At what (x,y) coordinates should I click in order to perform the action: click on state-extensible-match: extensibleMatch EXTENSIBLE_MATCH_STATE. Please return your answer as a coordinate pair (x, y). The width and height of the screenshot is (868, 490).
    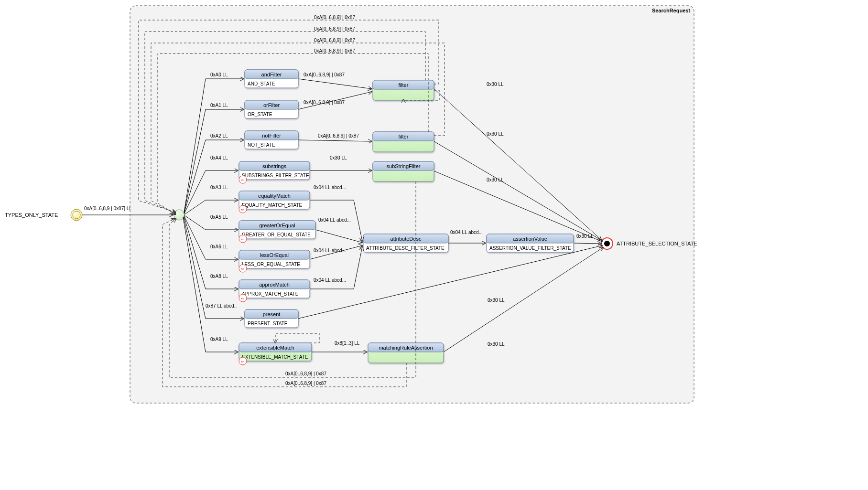
    Looking at the image, I should click on (275, 352).